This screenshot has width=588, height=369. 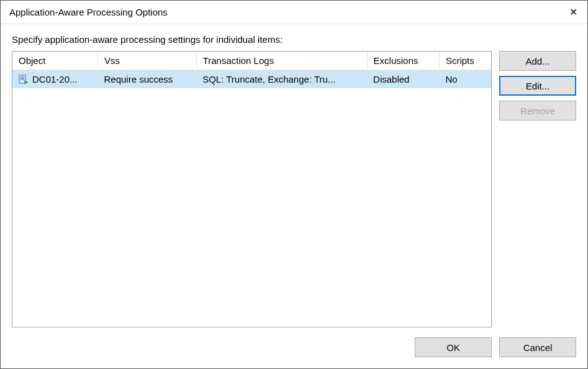 What do you see at coordinates (282, 61) in the screenshot?
I see `col-txlogs: Transaction Logs` at bounding box center [282, 61].